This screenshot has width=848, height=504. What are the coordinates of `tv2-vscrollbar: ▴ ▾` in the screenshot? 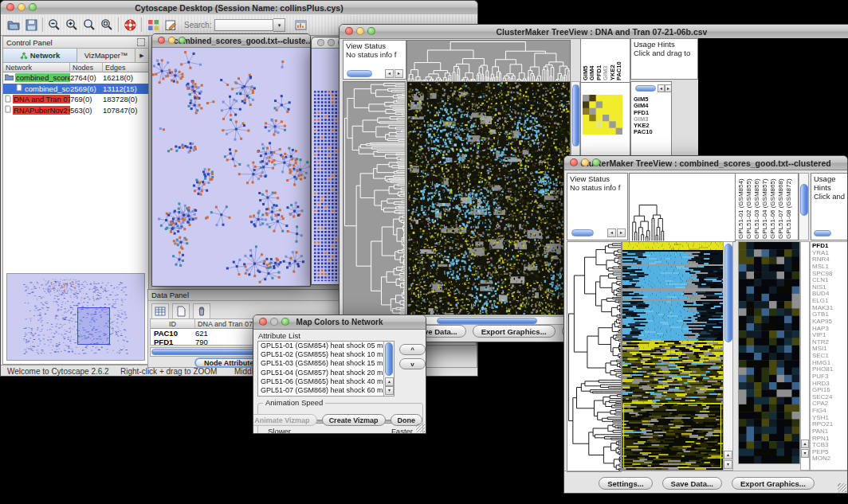 It's located at (728, 356).